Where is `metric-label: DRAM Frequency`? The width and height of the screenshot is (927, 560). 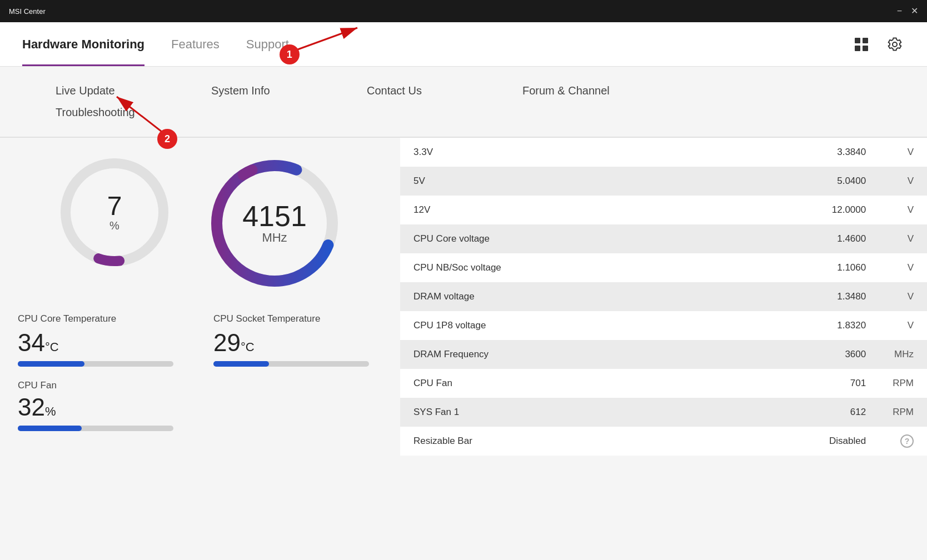
metric-label: DRAM Frequency is located at coordinates (555, 354).